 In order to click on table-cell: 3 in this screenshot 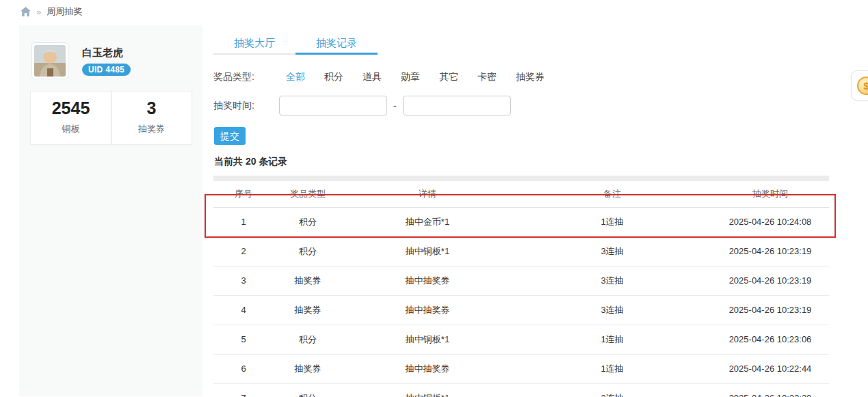, I will do `click(244, 280)`.